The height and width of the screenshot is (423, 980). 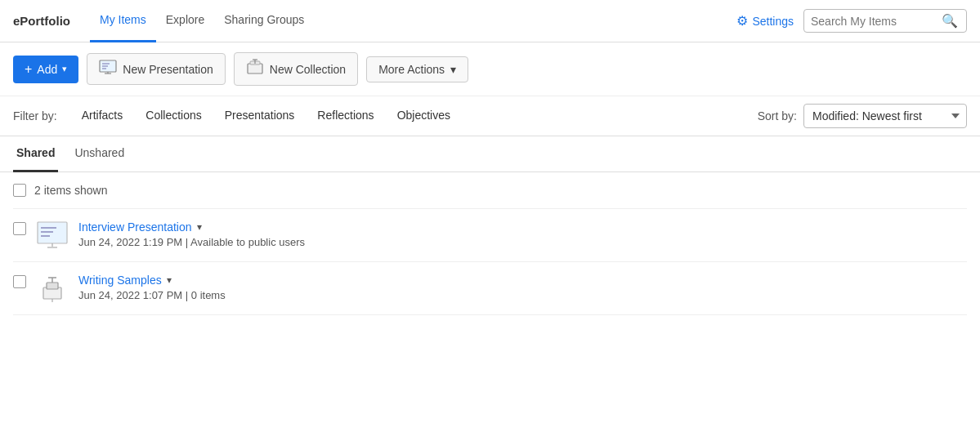 I want to click on item-title-row-1: Interview Presentation ▾, so click(x=523, y=227).